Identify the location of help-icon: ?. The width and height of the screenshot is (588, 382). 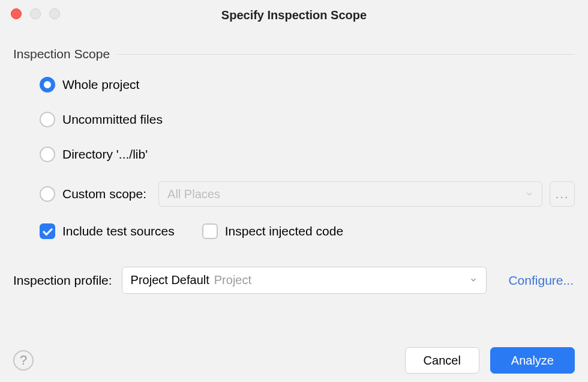
(23, 360).